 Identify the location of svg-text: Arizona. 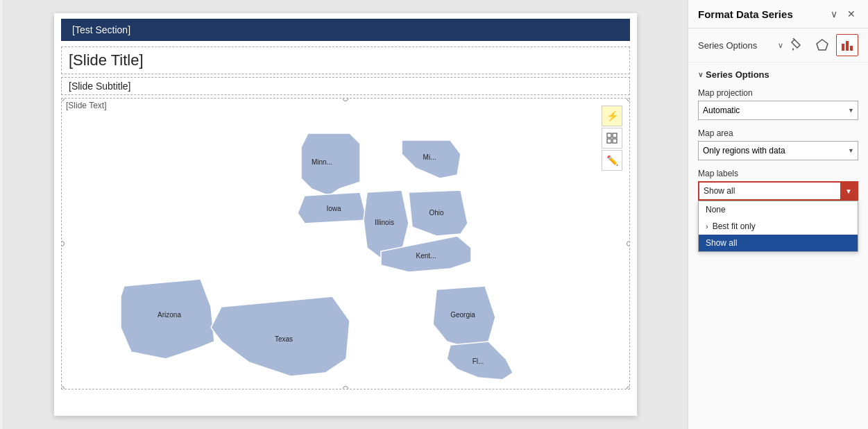
(169, 315).